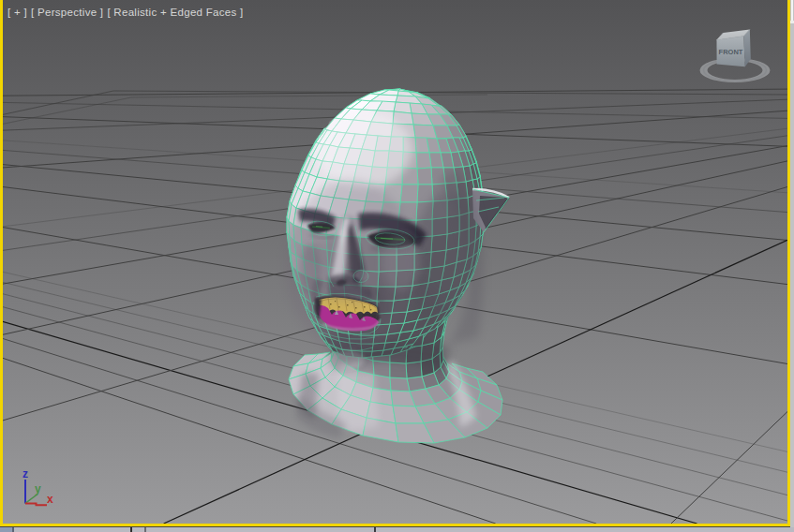  Describe the element at coordinates (126, 12) in the screenshot. I see `viewport-label: [ + ][ Perspective ][ Realistic + Edged …` at that location.